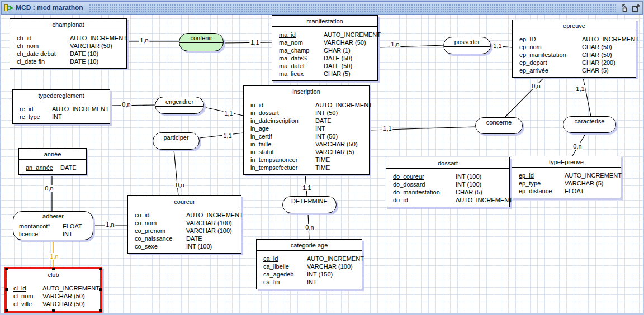 The image size is (644, 315). I want to click on attribute-name: in_age, so click(283, 128).